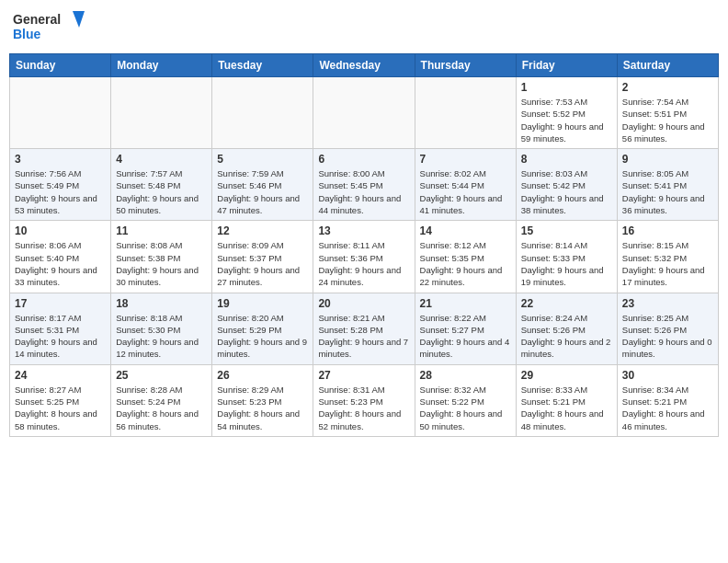 The width and height of the screenshot is (728, 563). Describe the element at coordinates (465, 191) in the screenshot. I see `day-info: Sunrise: 8:02 AM Sunset: 5:44 PM Dayligh…` at that location.